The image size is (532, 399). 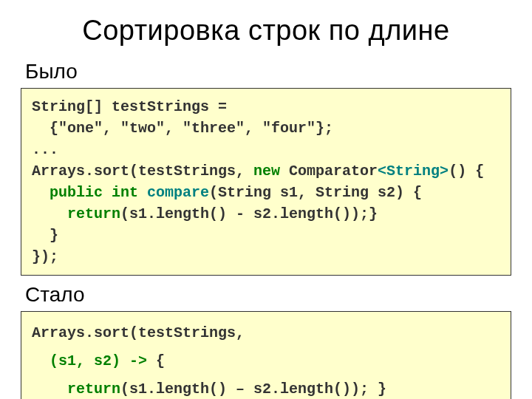 What do you see at coordinates (329, 171) in the screenshot?
I see `code-text: Comparator` at bounding box center [329, 171].